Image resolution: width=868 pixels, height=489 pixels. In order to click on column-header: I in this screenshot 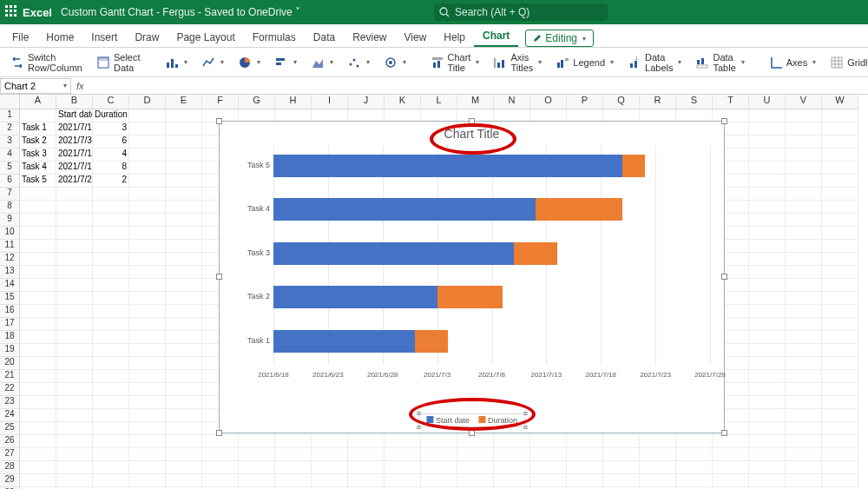, I will do `click(330, 102)`.